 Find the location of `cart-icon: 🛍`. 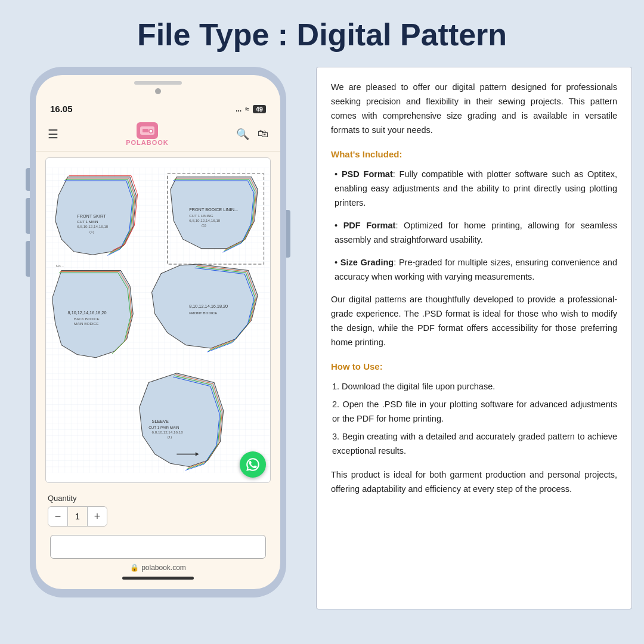

cart-icon: 🛍 is located at coordinates (263, 134).